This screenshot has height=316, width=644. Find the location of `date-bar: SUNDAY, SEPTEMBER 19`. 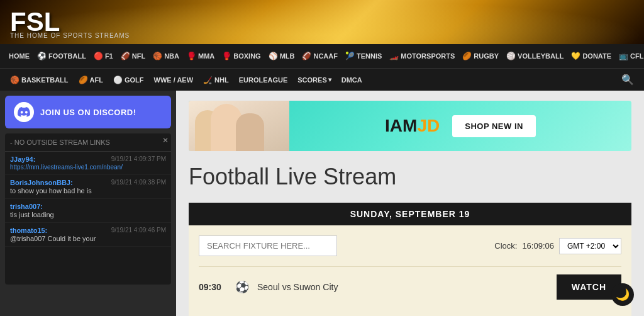

date-bar: SUNDAY, SEPTEMBER 19 is located at coordinates (410, 214).